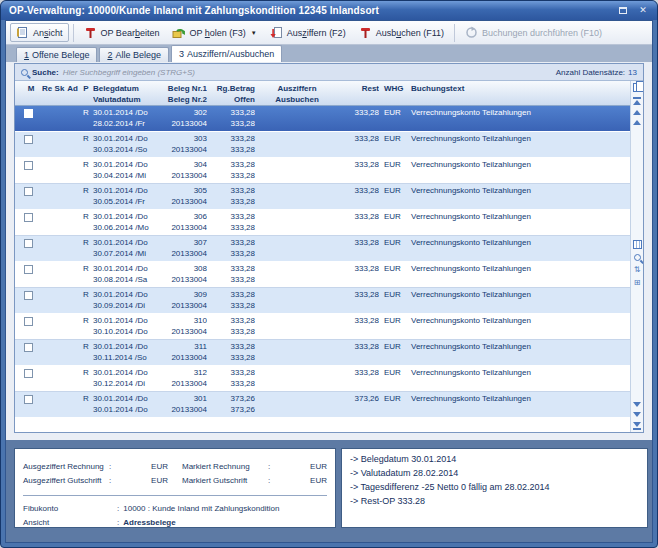  I want to click on search-label: Suche:, so click(46, 72).